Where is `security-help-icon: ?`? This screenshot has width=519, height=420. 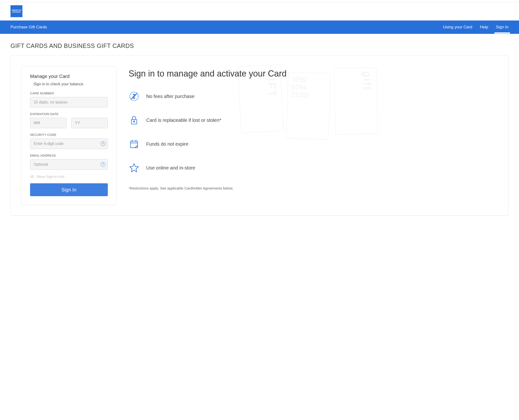 security-help-icon: ? is located at coordinates (103, 144).